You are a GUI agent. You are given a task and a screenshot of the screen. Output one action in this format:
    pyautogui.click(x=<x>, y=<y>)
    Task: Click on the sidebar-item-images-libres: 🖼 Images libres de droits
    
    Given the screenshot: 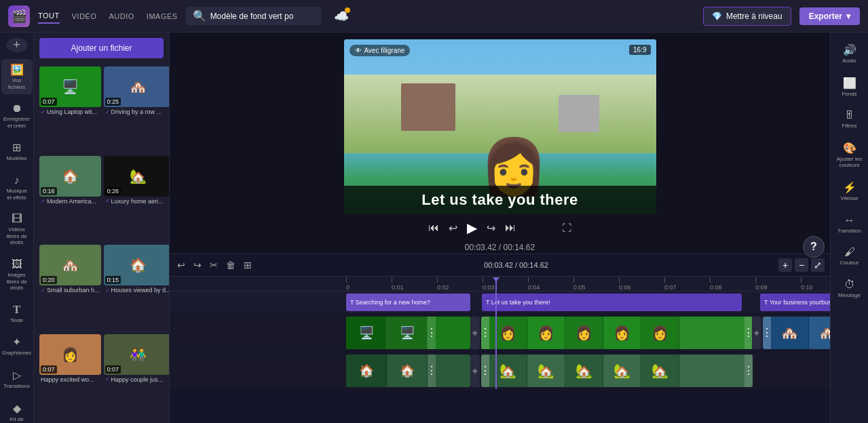 What is the action you would take?
    pyautogui.click(x=17, y=275)
    